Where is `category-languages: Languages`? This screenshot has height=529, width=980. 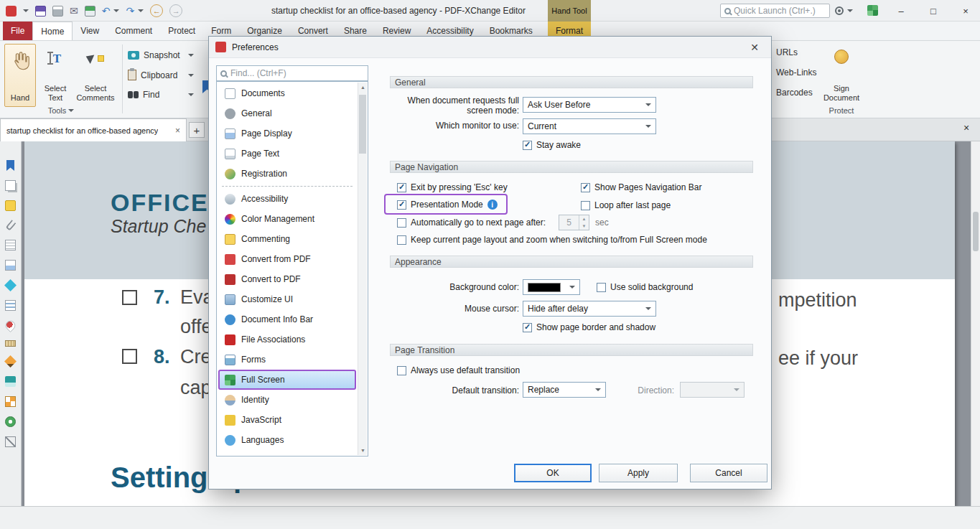
category-languages: Languages is located at coordinates (287, 440).